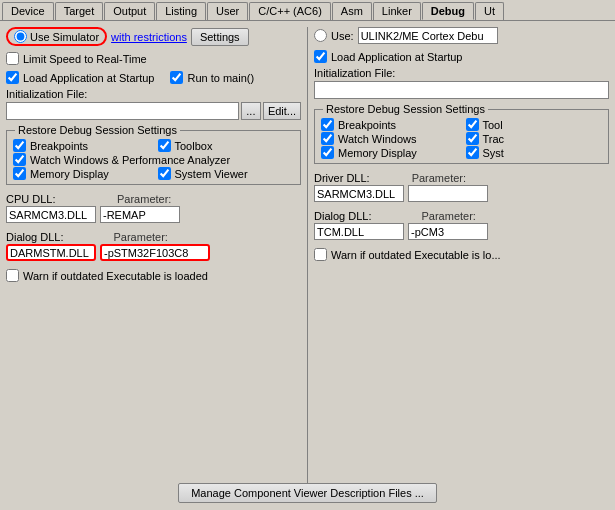 The image size is (615, 510). What do you see at coordinates (462, 136) in the screenshot?
I see `restore-group-right: Restore Debug Session Settings Breakpoin…` at bounding box center [462, 136].